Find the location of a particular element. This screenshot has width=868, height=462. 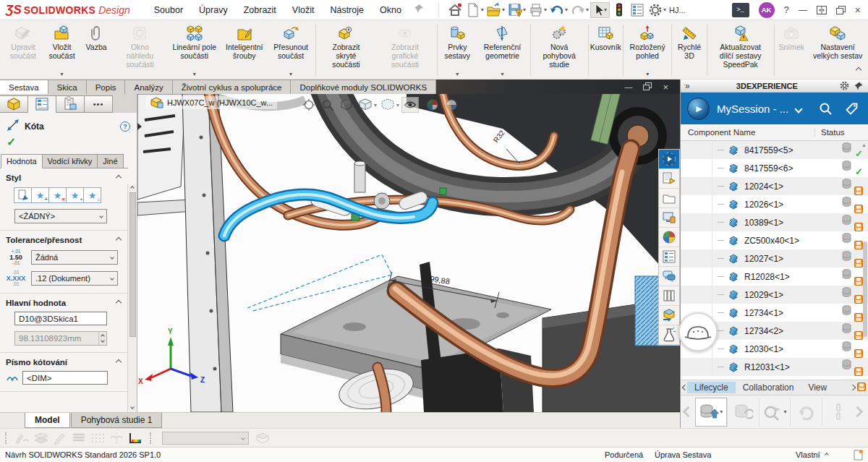

zoom-fit-icon is located at coordinates (309, 105).